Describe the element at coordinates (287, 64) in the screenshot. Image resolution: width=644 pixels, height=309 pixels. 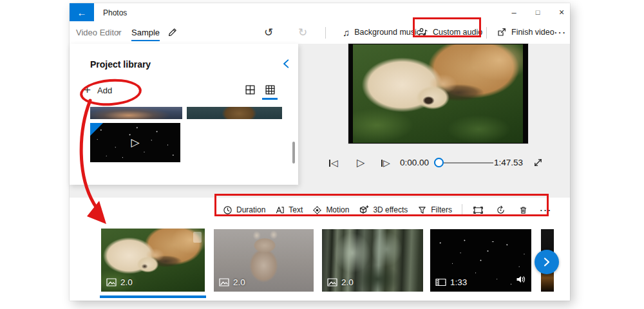
I see `chevron-left-icon` at that location.